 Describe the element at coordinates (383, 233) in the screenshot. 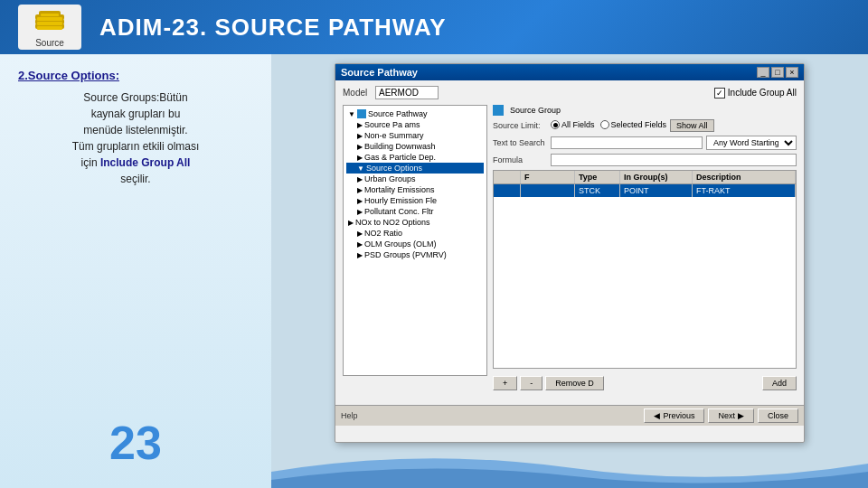

I see `tree-item-label: NO2 Ratio` at that location.